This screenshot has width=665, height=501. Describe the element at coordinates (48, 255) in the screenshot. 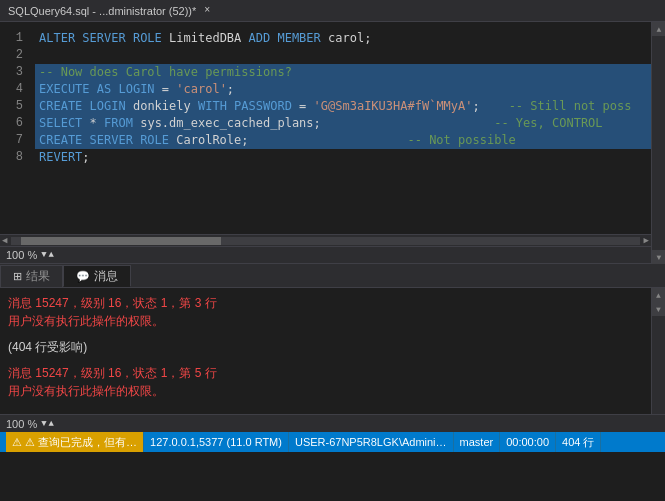

I see `zoom-controls: ▼ ▲` at that location.